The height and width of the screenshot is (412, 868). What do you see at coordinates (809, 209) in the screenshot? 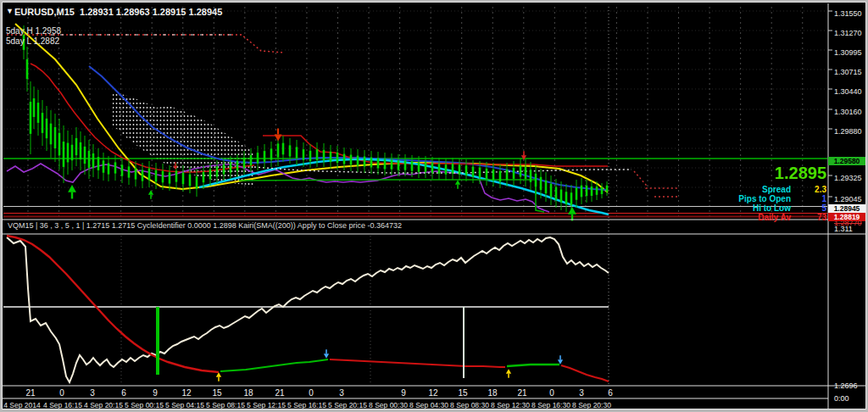
I see `info-value: 5` at bounding box center [809, 209].